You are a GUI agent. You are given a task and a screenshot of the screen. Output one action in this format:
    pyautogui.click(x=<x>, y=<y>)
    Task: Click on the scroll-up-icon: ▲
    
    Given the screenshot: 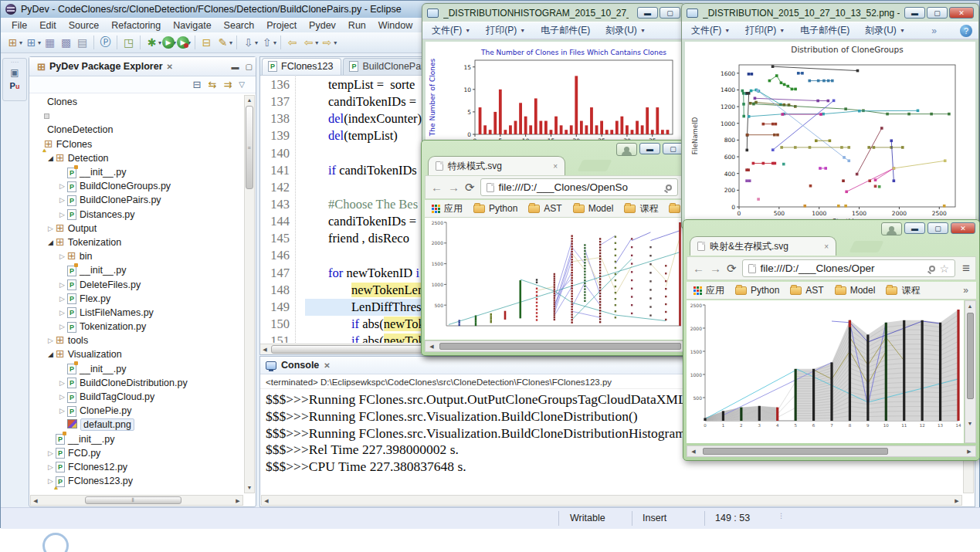 What is the action you would take?
    pyautogui.click(x=970, y=306)
    